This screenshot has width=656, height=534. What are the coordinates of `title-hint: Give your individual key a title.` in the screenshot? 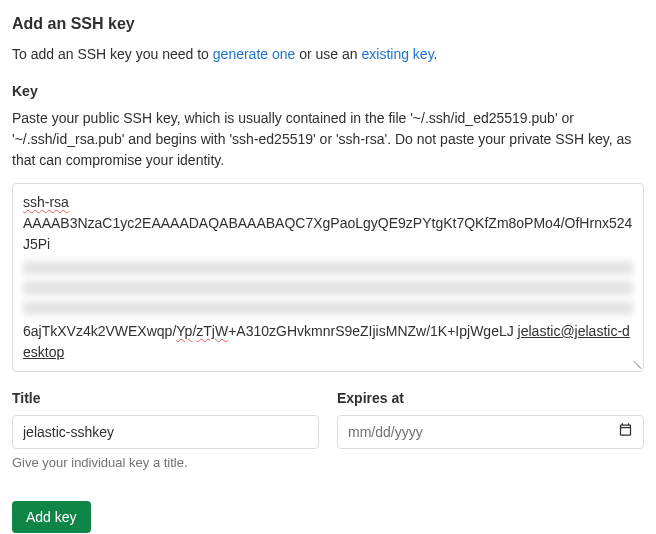 It's located at (166, 463).